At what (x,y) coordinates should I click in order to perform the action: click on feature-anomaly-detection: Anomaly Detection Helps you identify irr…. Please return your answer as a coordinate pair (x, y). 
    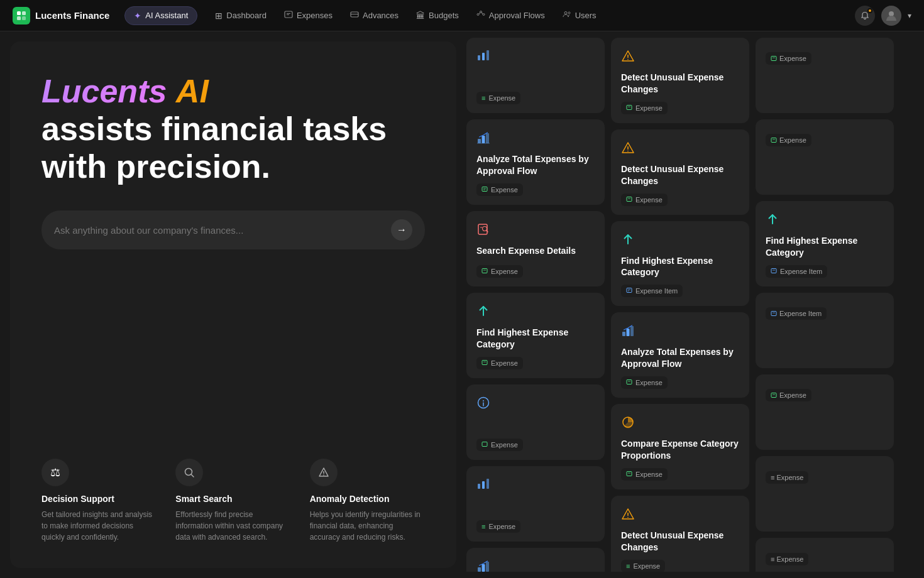
    Looking at the image, I should click on (367, 501).